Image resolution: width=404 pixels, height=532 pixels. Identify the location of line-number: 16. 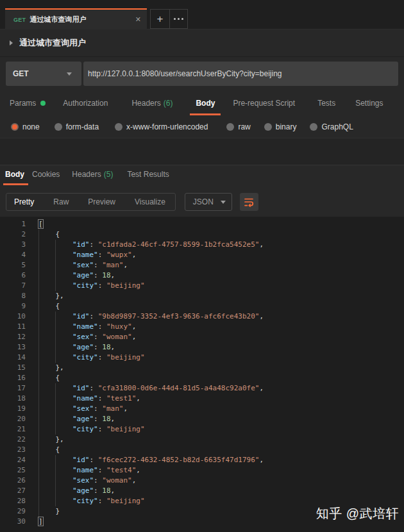
(13, 378).